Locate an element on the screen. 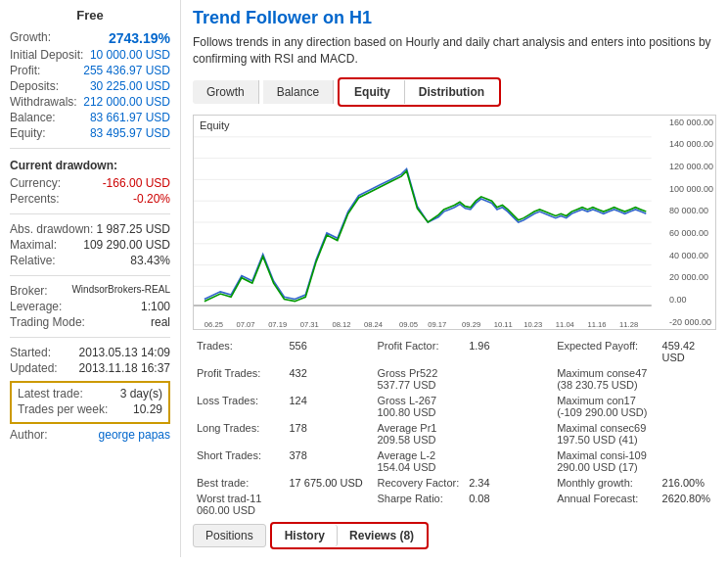  chart-tabs: Growth Balance Equity Distribution is located at coordinates (454, 92).